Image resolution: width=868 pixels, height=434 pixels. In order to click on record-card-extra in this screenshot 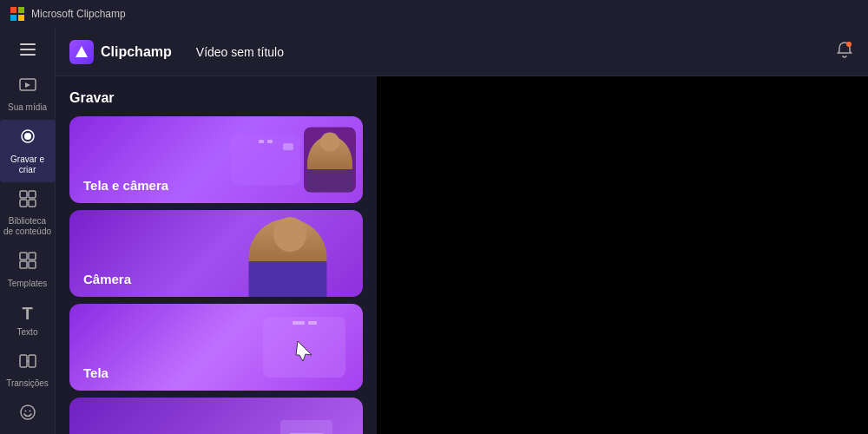, I will do `click(216, 416)`.